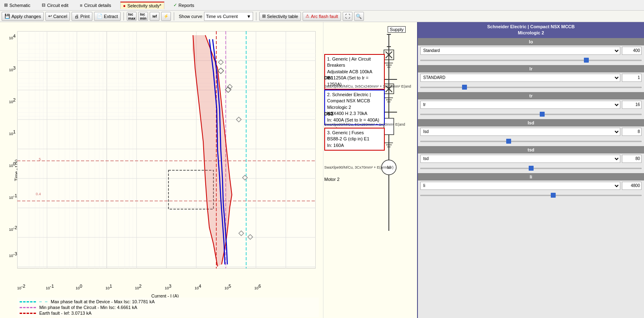 The height and width of the screenshot is (318, 644). Describe the element at coordinates (166, 16) in the screenshot. I see `extra-button: ⚡` at that location.